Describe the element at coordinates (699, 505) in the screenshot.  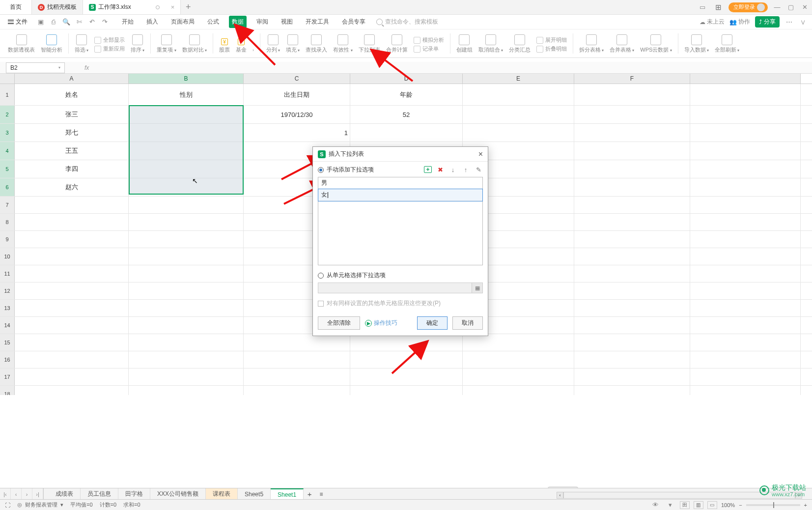
I see `view-page-button: ▥` at that location.